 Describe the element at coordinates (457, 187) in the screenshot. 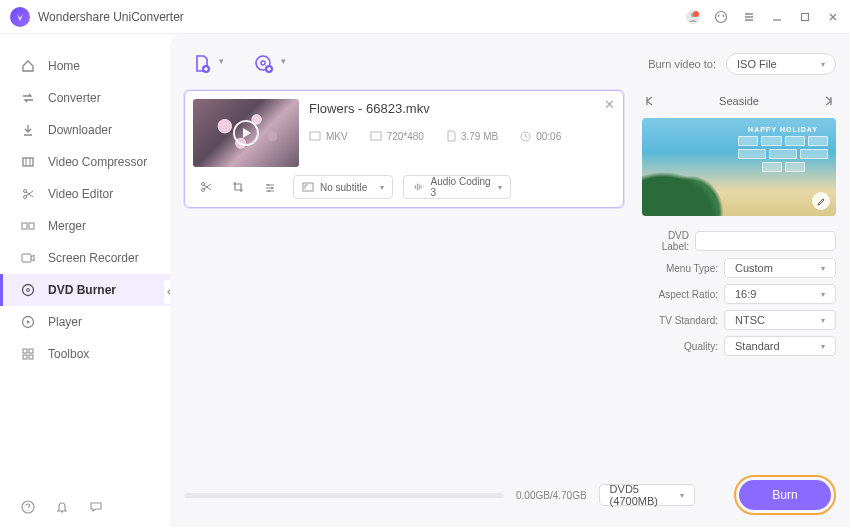

I see `audio-select: Audio Coding 3 ▾` at that location.